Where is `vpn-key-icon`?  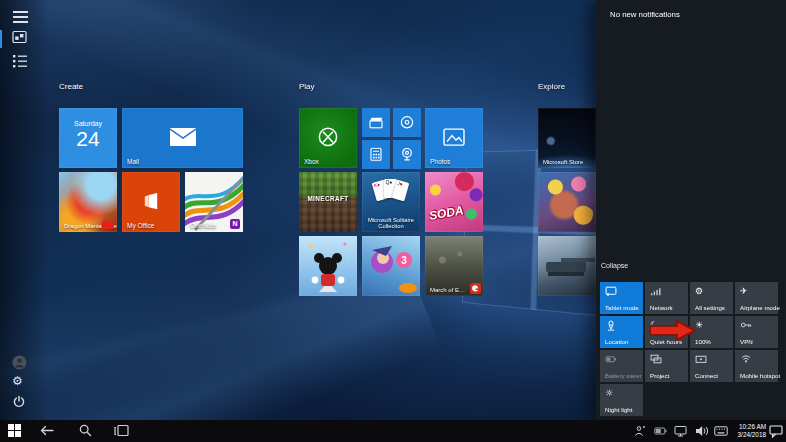
vpn-key-icon is located at coordinates (746, 325).